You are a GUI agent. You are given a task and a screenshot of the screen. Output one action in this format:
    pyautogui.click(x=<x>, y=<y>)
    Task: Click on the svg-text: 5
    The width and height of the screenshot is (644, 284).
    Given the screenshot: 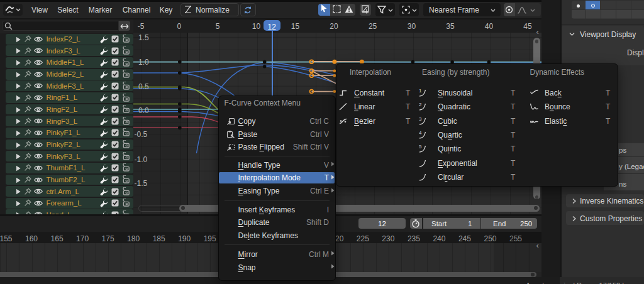 What is the action you would take?
    pyautogui.click(x=420, y=147)
    